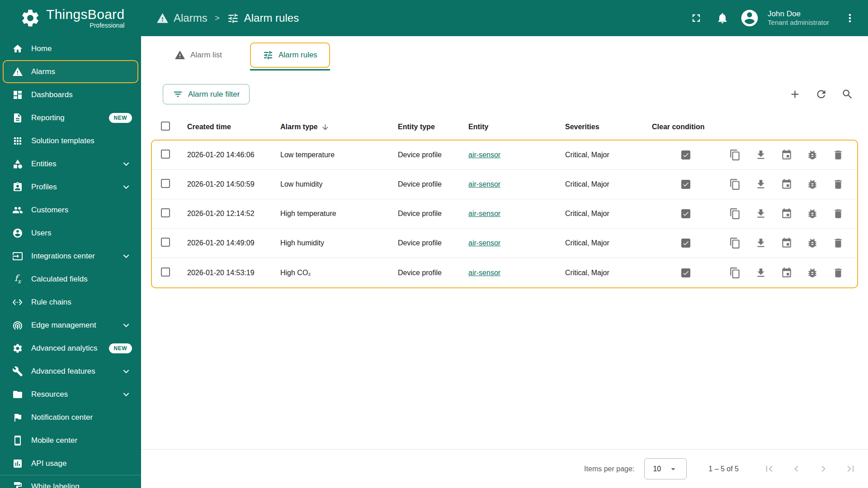 The width and height of the screenshot is (868, 488). What do you see at coordinates (821, 94) in the screenshot?
I see `refresh-button` at bounding box center [821, 94].